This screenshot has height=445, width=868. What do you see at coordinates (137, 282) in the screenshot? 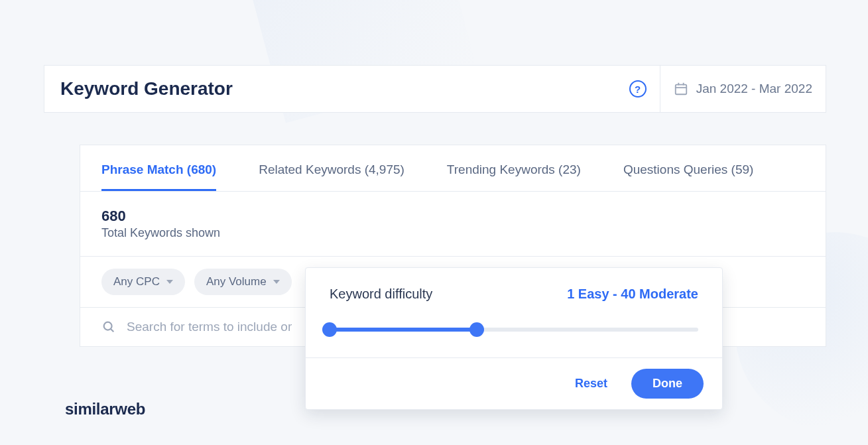
I see `filter-chip-label: Any CPC` at bounding box center [137, 282].